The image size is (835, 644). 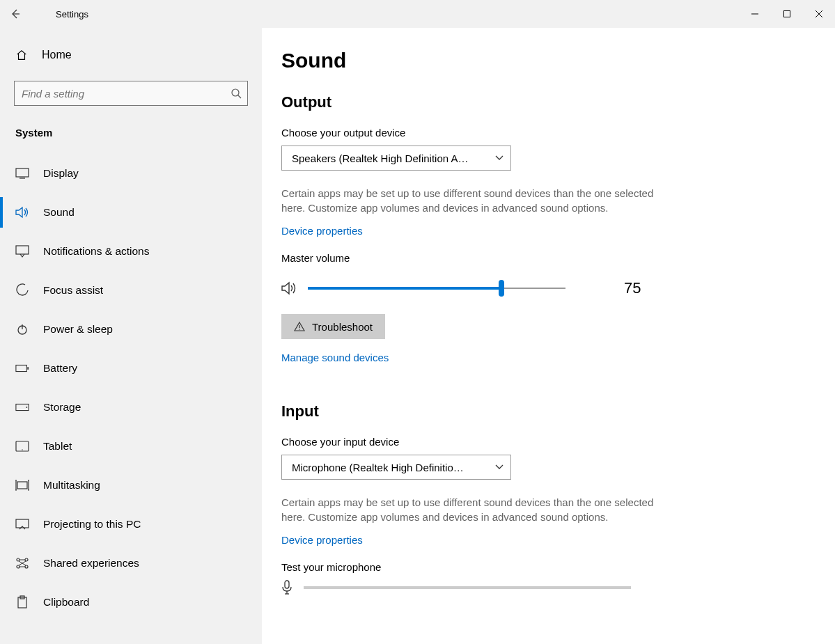 I want to click on sidebar-item-clipboard: Clipboard, so click(x=131, y=602).